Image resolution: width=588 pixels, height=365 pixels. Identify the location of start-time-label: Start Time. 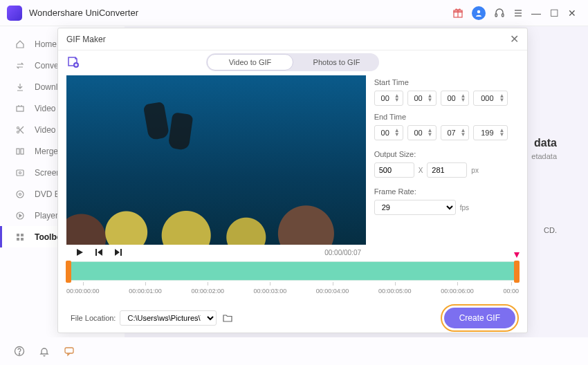
(447, 82).